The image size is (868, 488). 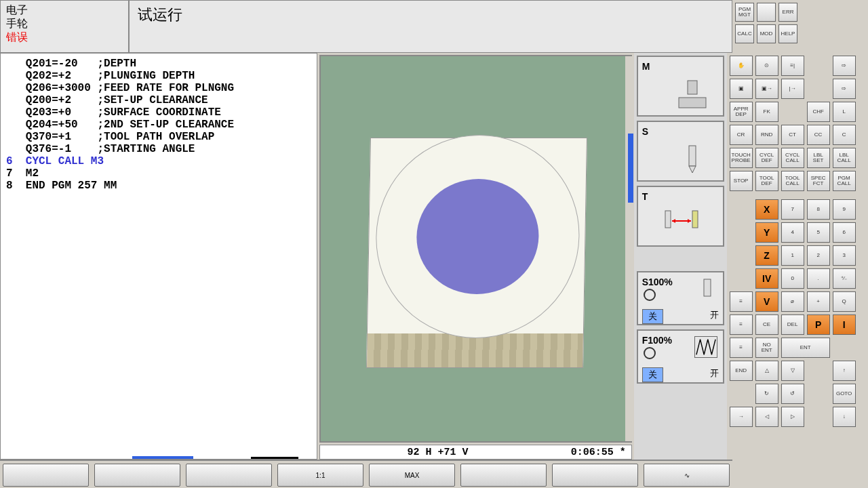 What do you see at coordinates (793, 325) in the screenshot?
I see `keypad-key: DEL` at bounding box center [793, 325].